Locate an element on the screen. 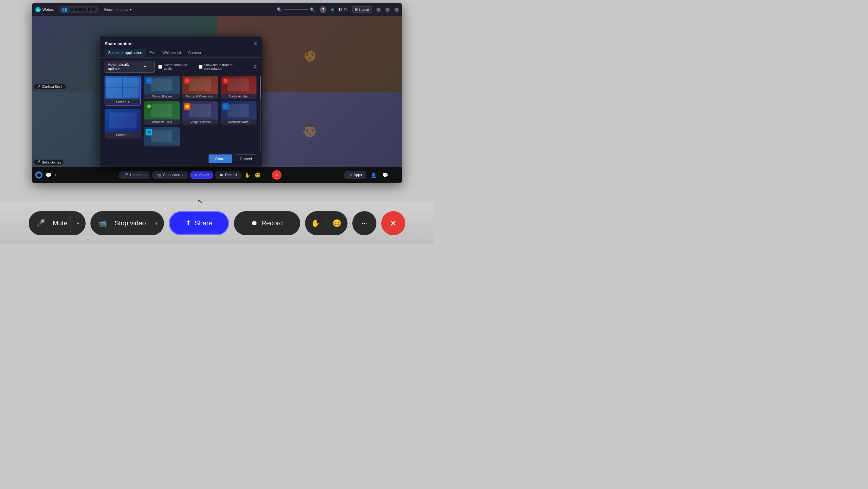  word-preview: 🔵 is located at coordinates (239, 111).